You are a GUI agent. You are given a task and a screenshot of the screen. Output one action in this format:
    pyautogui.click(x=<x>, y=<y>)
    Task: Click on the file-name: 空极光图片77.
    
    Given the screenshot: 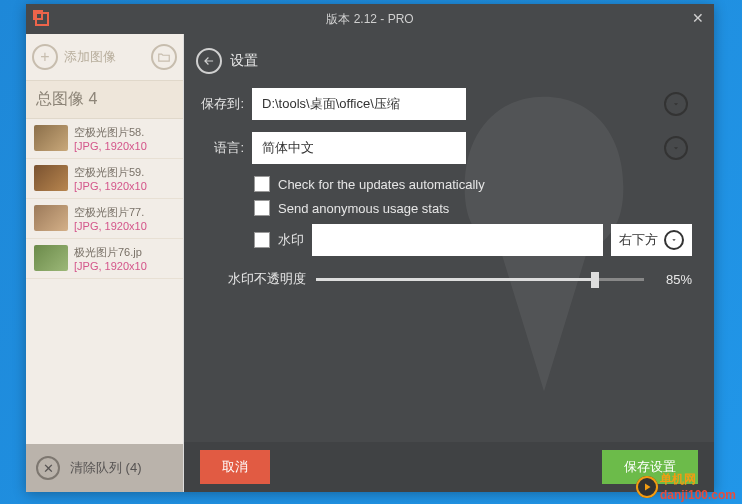 What is the action you would take?
    pyautogui.click(x=110, y=212)
    